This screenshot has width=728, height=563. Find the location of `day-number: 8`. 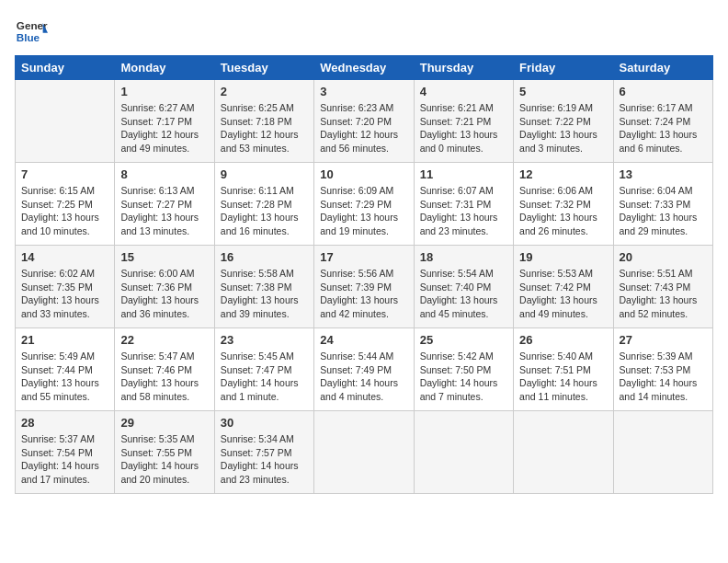

day-number: 8 is located at coordinates (164, 175).